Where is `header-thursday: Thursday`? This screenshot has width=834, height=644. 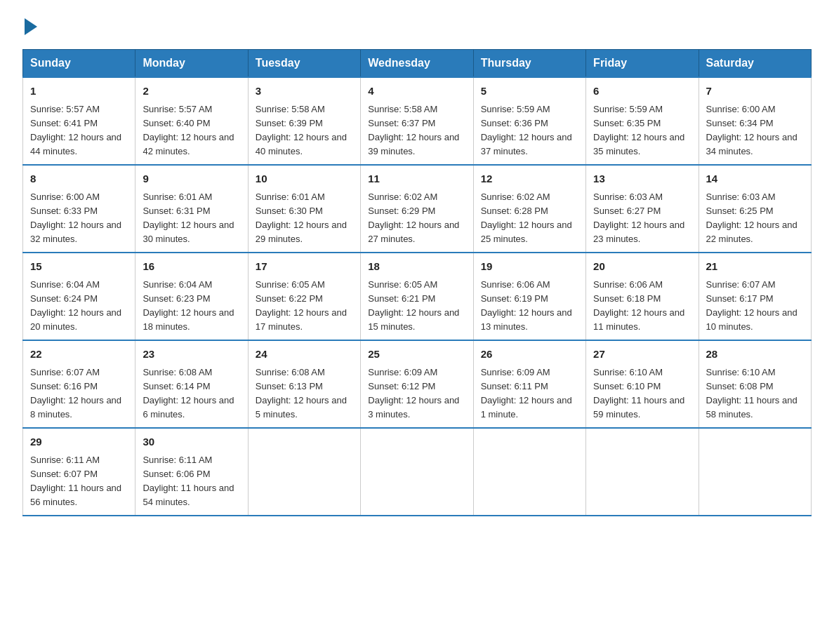 header-thursday: Thursday is located at coordinates (529, 64).